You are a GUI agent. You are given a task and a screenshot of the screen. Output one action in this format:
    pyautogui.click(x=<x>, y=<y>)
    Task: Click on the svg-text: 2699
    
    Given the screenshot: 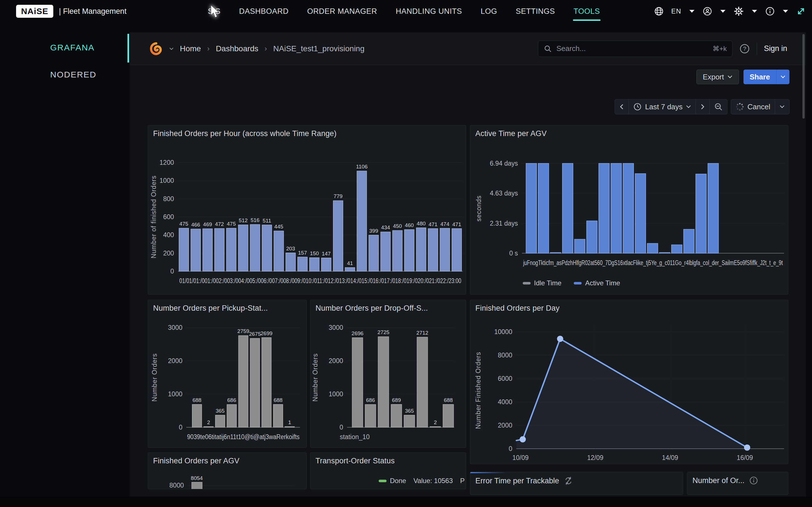 What is the action you would take?
    pyautogui.click(x=266, y=333)
    